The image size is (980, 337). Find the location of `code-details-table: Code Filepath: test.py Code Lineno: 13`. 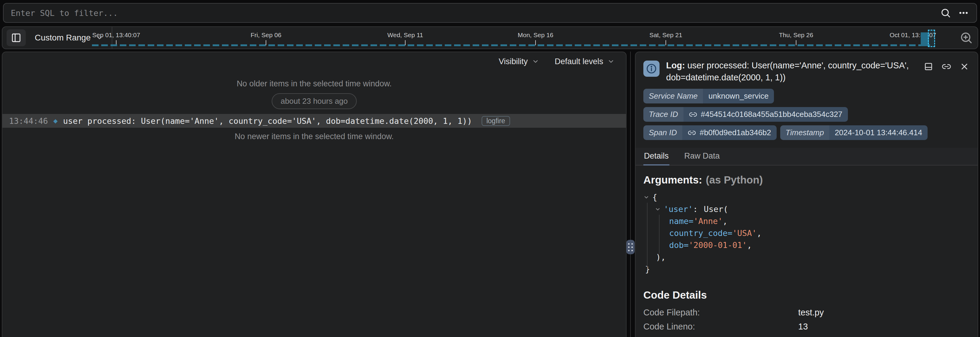

code-details-table: Code Filepath: test.py Code Lineno: 13 is located at coordinates (807, 320).